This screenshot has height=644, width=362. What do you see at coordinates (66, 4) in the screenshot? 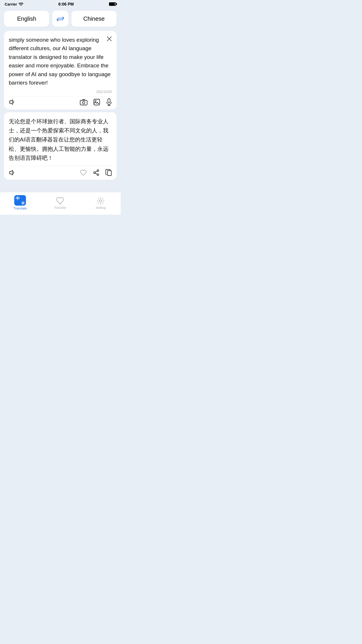
I see `status-time: 6:06 PM` at bounding box center [66, 4].